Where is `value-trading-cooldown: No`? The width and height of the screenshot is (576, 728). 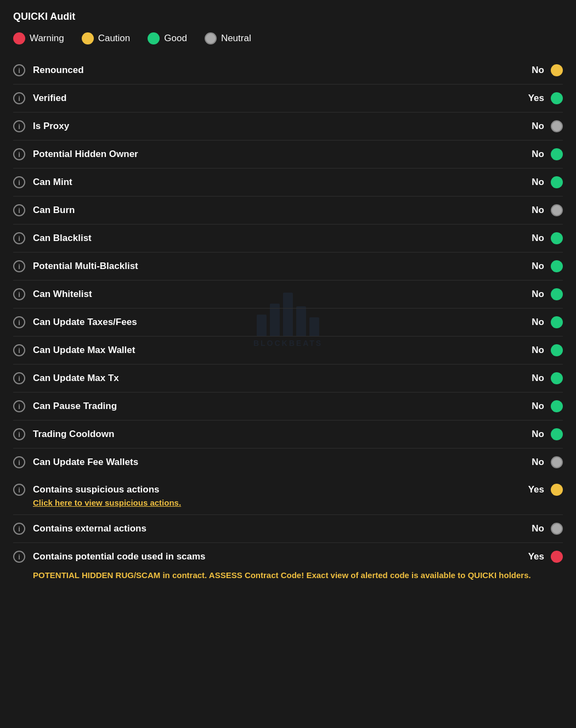
value-trading-cooldown: No is located at coordinates (536, 434).